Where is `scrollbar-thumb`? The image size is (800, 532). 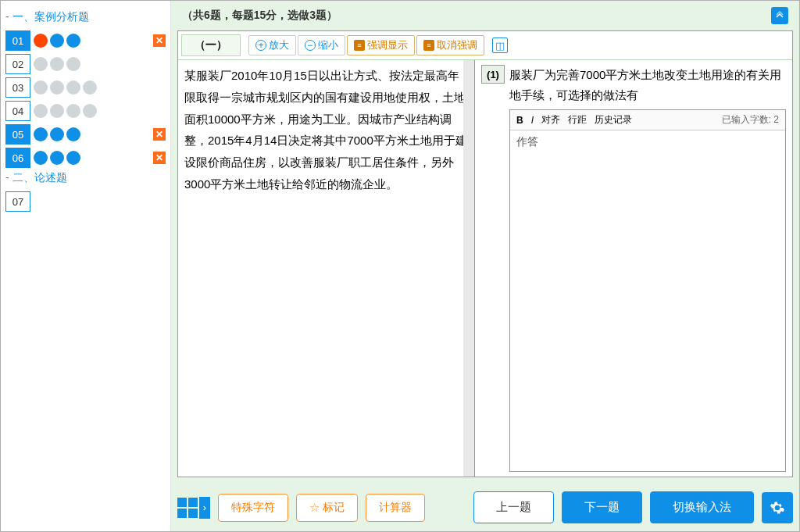 scrollbar-thumb is located at coordinates (469, 73).